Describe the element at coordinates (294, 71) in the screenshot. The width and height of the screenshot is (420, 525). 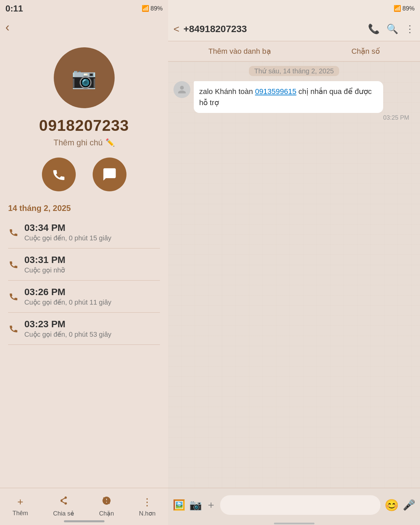
I see `date-separator-label: Thứ sáu, 14 tháng 2, 2025` at that location.